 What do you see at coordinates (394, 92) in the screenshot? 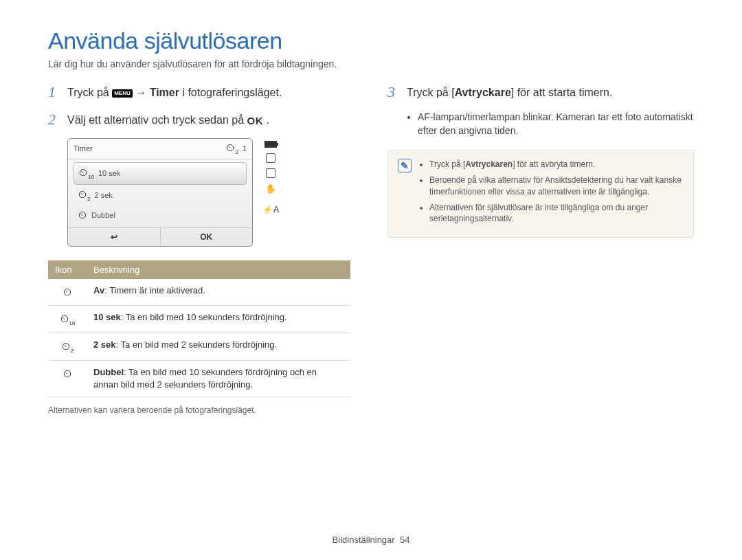
I see `step-number: 3` at bounding box center [394, 92].